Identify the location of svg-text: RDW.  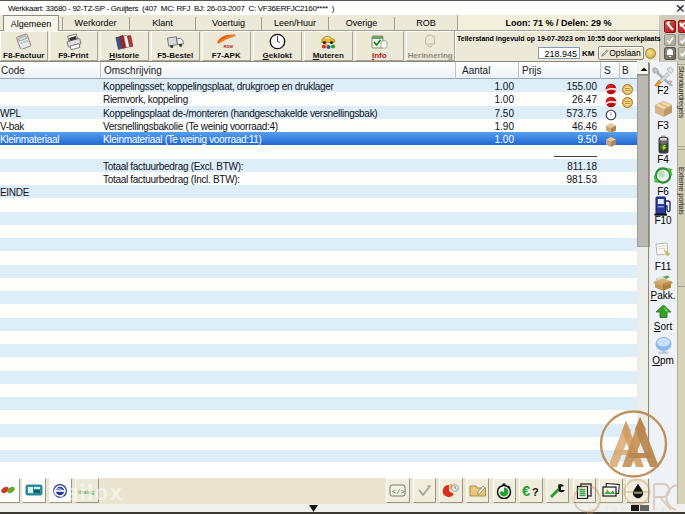
(229, 46).